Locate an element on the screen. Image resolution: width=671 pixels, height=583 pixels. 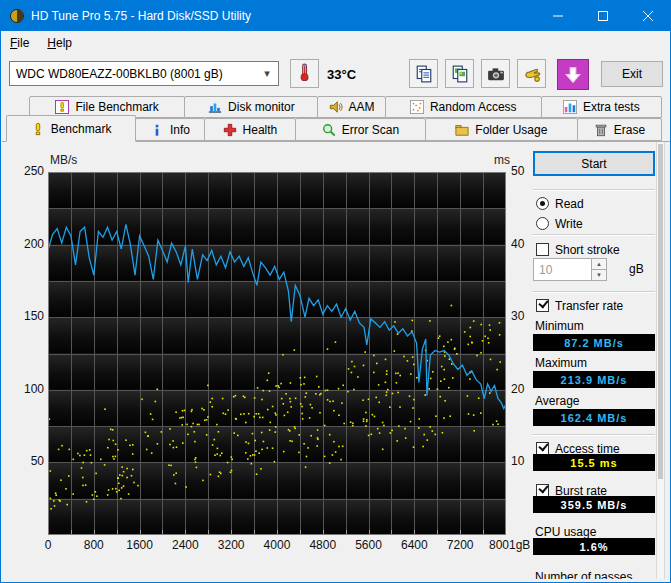
tab-folder-usage: Folder Usage is located at coordinates (502, 130).